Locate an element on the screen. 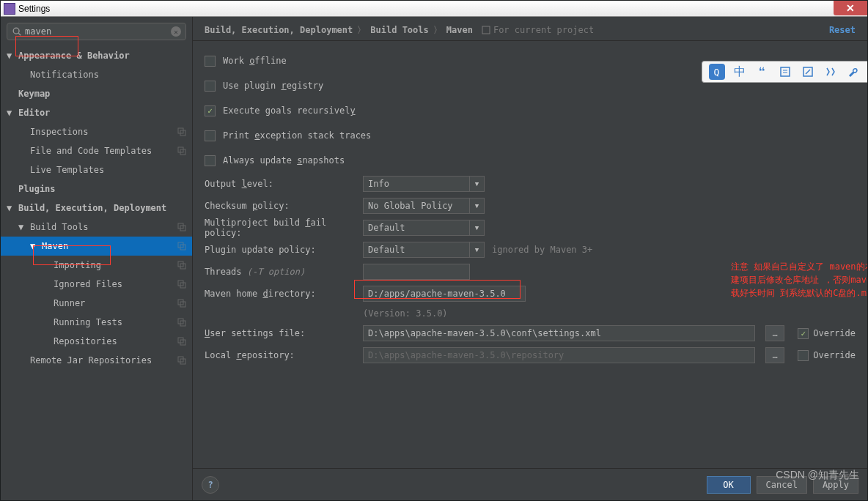 The image size is (868, 501). window-title: Settings is located at coordinates (34, 9).